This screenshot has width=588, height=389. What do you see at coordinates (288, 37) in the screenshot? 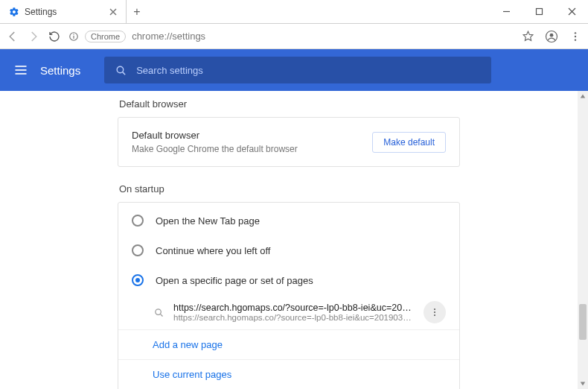
I see `omnibox: Chrome chrome://settings` at bounding box center [288, 37].